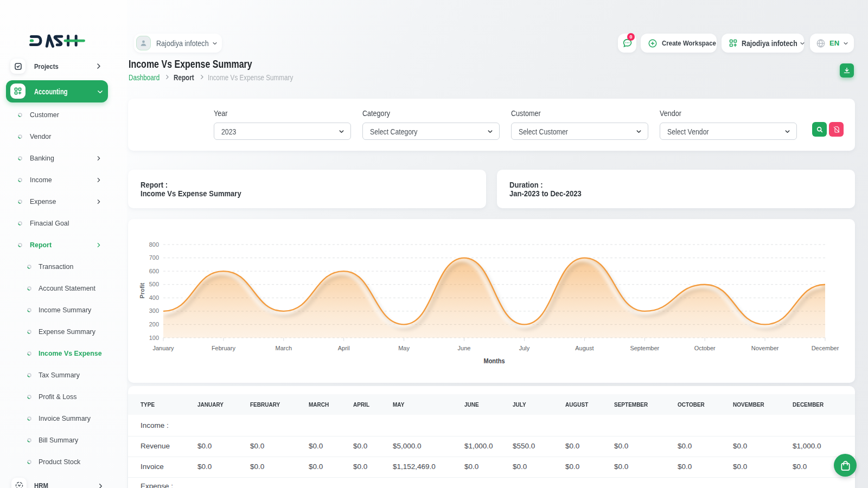 Image resolution: width=868 pixels, height=488 pixels. I want to click on svg-text: 200, so click(154, 324).